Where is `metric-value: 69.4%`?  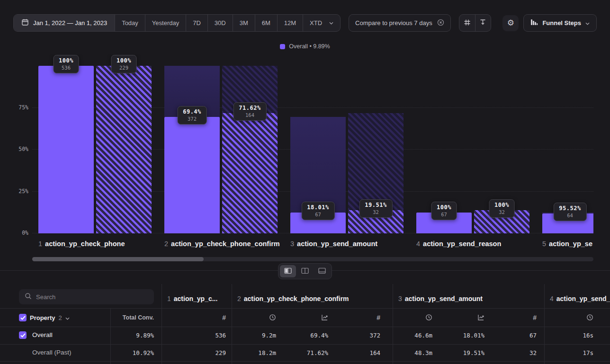
metric-value: 69.4% is located at coordinates (302, 335).